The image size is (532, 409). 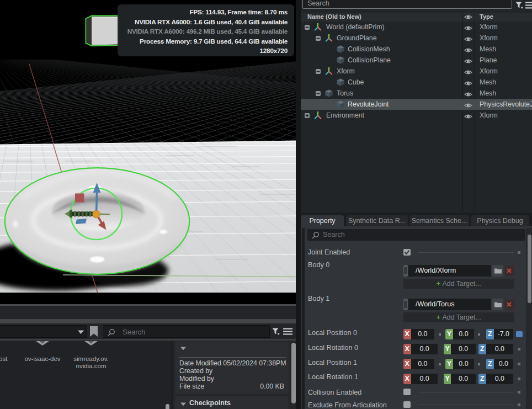 What do you see at coordinates (187, 331) in the screenshot?
I see `content-search-field: Search` at bounding box center [187, 331].